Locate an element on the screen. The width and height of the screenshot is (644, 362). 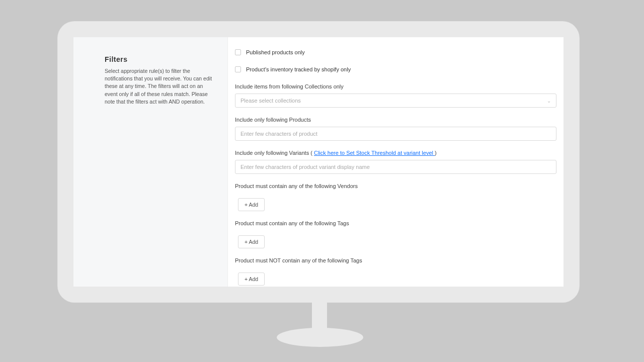
sidebar-title: Filters is located at coordinates (160, 59).